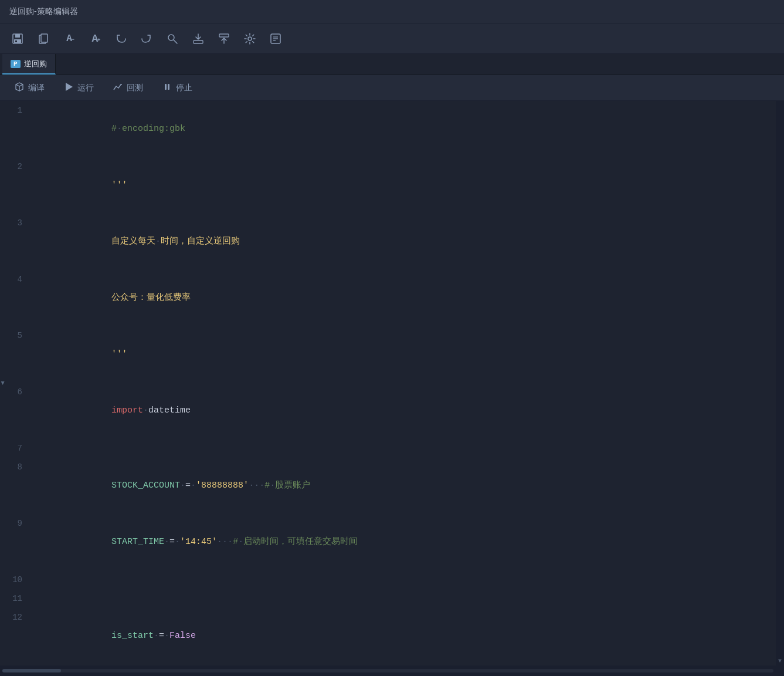 Image resolution: width=784 pixels, height=676 pixels. I want to click on code-token: 公众号：量化低费率, so click(151, 298).